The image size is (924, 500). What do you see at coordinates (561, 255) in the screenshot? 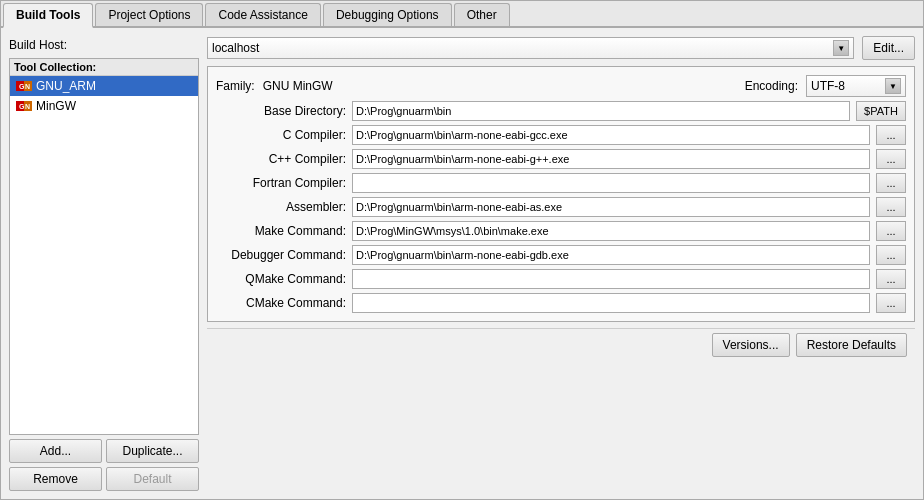
I see `debugger-command-row: Debugger Command: ...` at bounding box center [561, 255].